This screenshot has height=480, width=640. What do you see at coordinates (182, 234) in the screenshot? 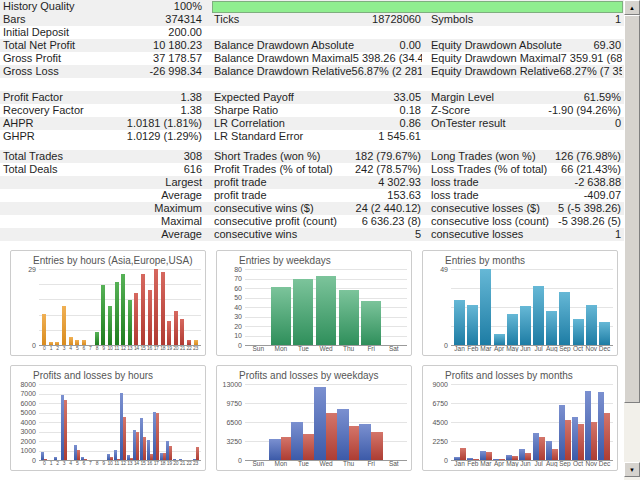
I see `metric-value: Average` at bounding box center [182, 234].